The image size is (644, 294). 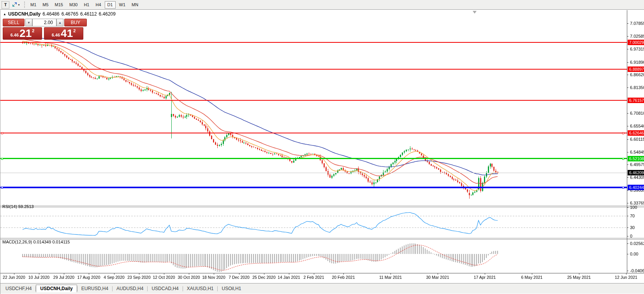 What do you see at coordinates (45, 29) in the screenshot?
I see `one-click-trading-panel: SELL ▼ ▲ BUY 6.46 21 2 6.46 41 2` at bounding box center [45, 29].